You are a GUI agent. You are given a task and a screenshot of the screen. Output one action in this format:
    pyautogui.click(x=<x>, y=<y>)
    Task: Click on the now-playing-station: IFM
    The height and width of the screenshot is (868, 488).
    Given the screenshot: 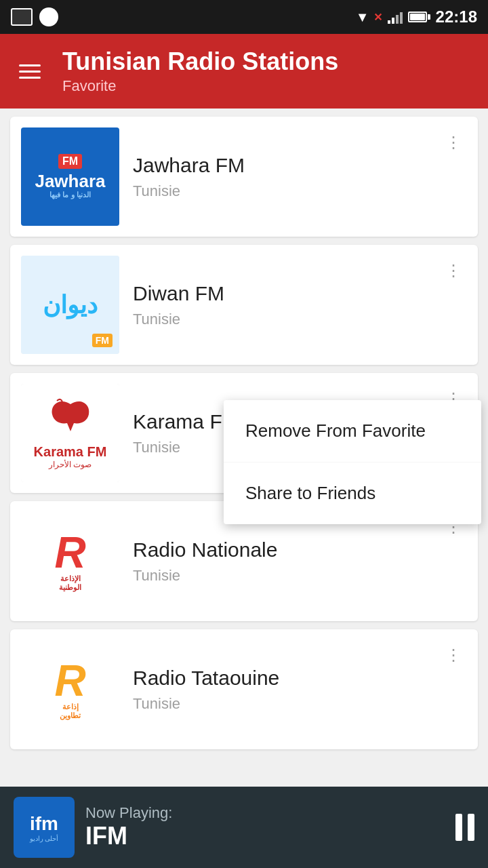 What is the action you would take?
    pyautogui.click(x=265, y=836)
    